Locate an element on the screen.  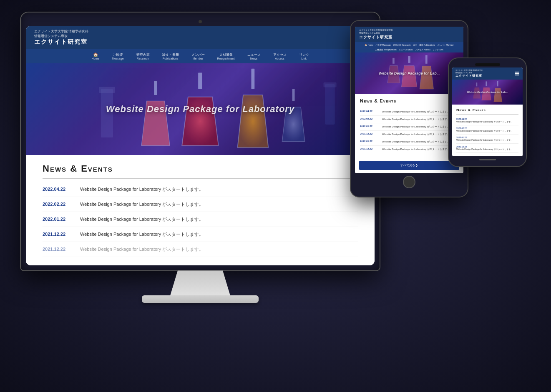
hamburger-menu-icon is located at coordinates (517, 73).